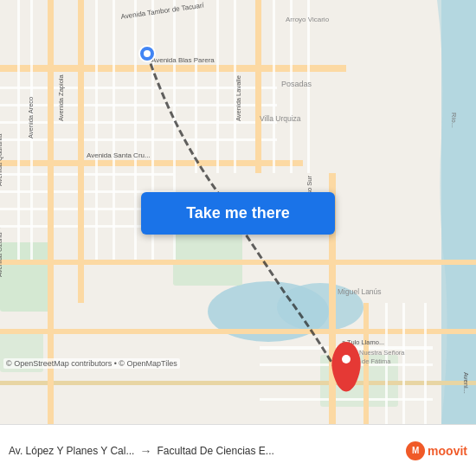 Image resolution: width=476 pixels, height=476 pixels. I want to click on svg-text: Avenida Areco, so click(31, 118).